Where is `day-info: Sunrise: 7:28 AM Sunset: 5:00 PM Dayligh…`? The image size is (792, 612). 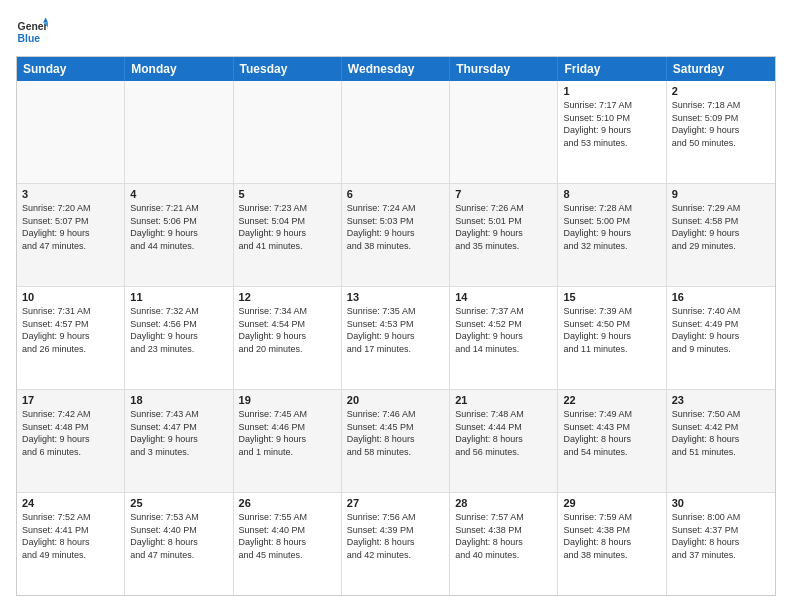
day-info: Sunrise: 7:28 AM Sunset: 5:00 PM Dayligh… is located at coordinates (612, 227).